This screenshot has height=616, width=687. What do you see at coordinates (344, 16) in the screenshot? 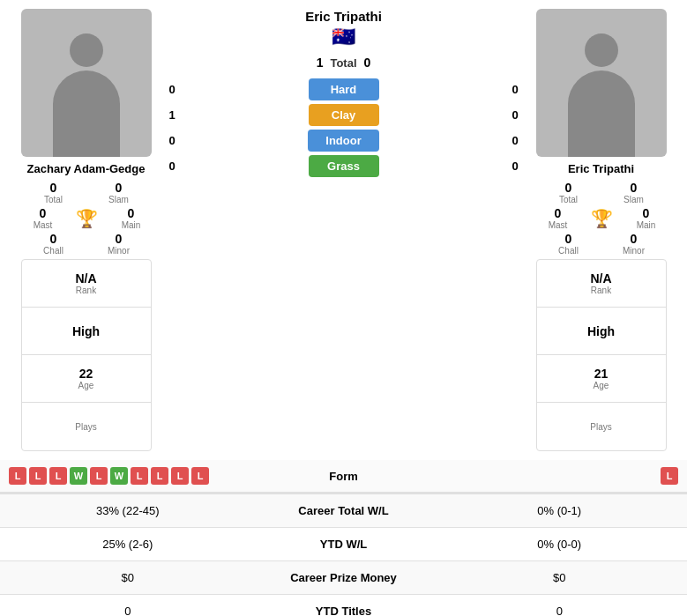
I see `right-player-name-top: Eric Tripathi` at bounding box center [344, 16].